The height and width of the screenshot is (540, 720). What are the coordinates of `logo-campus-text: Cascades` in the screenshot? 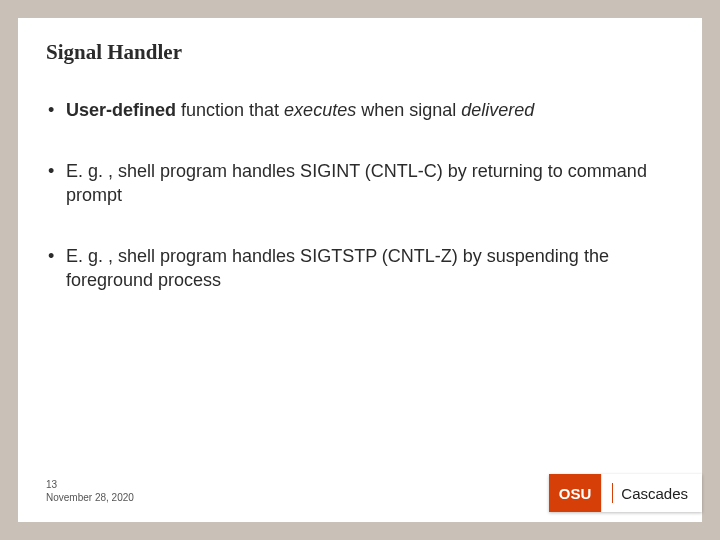 It's located at (654, 494).